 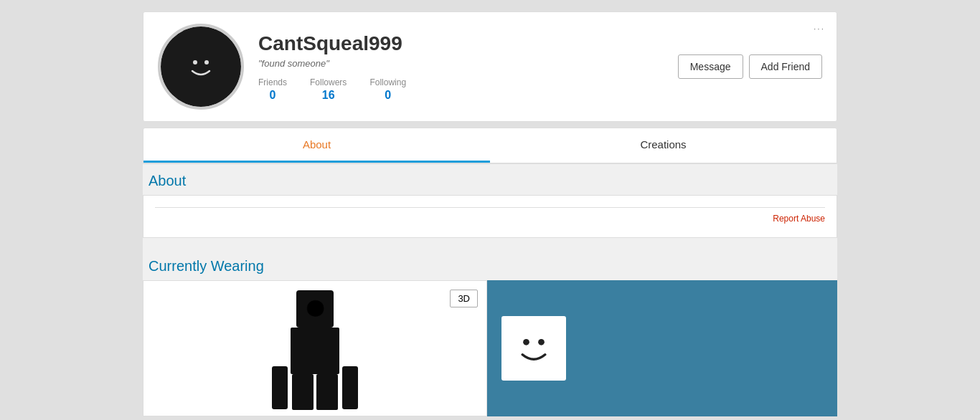 What do you see at coordinates (329, 82) in the screenshot?
I see `followers-label: Followers` at bounding box center [329, 82].